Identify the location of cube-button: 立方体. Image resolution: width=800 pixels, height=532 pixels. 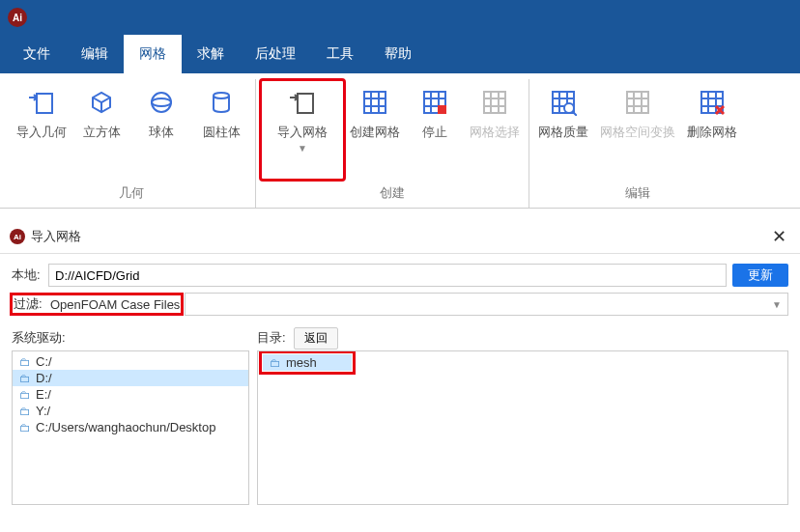
(101, 129).